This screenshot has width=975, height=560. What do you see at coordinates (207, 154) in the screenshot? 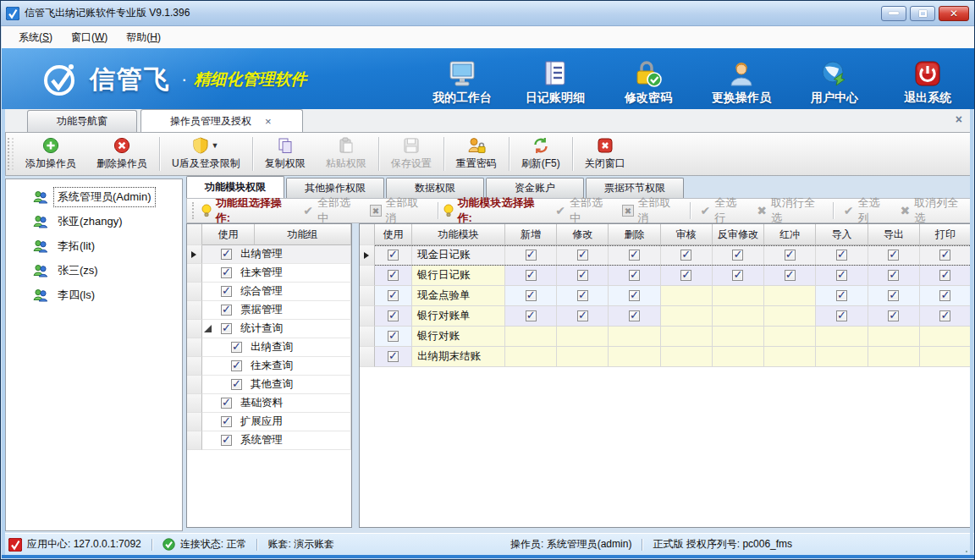
I see `ushield-button: ▼U盾及登录限制` at bounding box center [207, 154].